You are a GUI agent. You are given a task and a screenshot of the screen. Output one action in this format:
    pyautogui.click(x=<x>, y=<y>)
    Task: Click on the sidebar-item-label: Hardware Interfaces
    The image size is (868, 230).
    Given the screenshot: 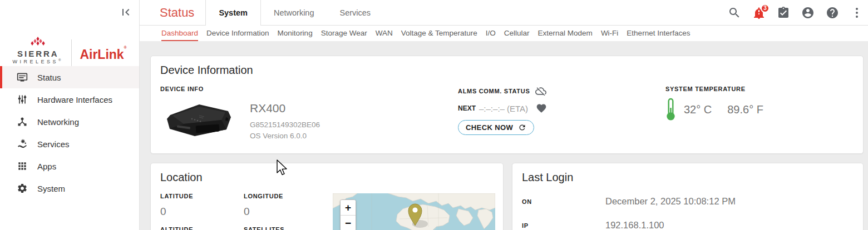 What is the action you would take?
    pyautogui.click(x=75, y=100)
    